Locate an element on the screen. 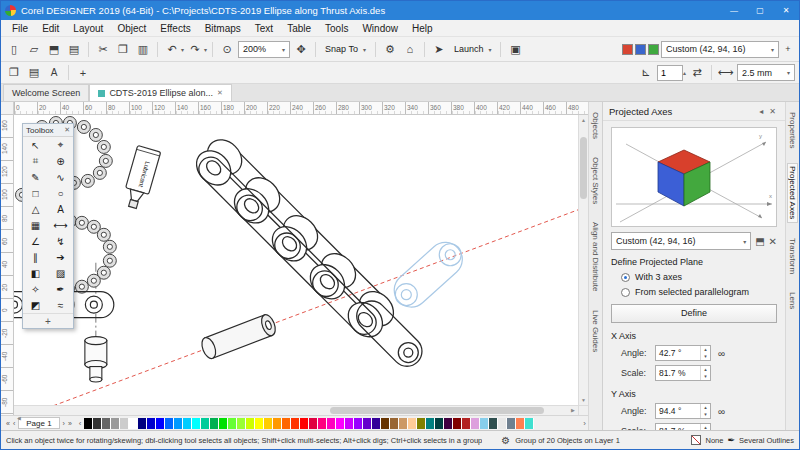 The height and width of the screenshot is (450, 800). menu-item: Text is located at coordinates (264, 28).